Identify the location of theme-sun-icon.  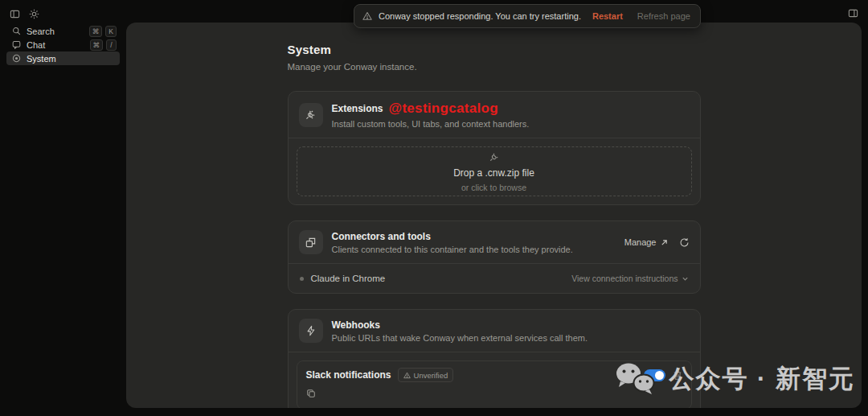
(34, 14).